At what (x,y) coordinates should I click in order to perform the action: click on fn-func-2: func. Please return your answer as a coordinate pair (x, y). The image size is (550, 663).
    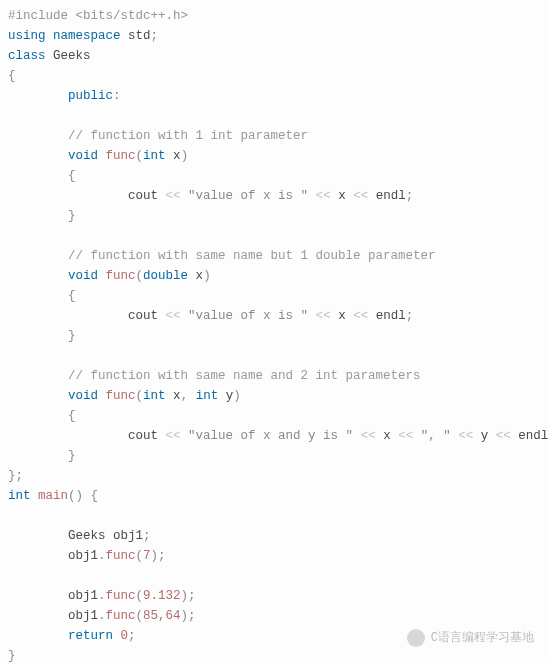
    Looking at the image, I should click on (121, 276).